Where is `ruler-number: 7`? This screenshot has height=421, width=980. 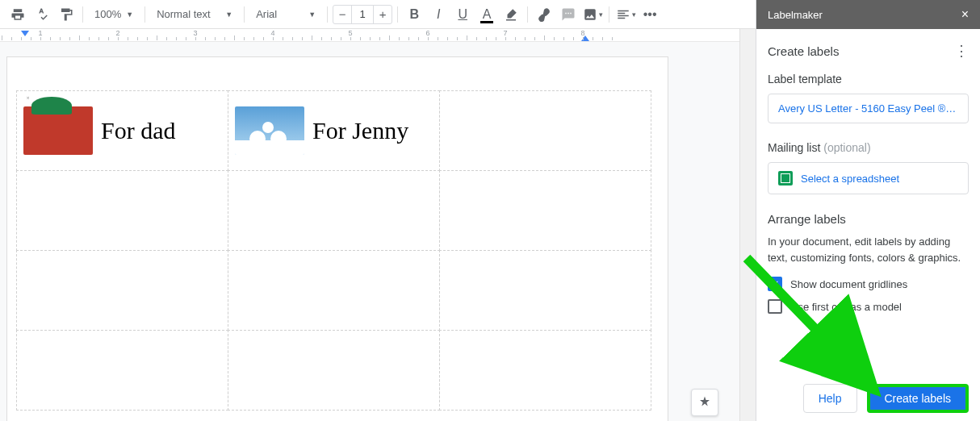
ruler-number: 7 is located at coordinates (505, 33).